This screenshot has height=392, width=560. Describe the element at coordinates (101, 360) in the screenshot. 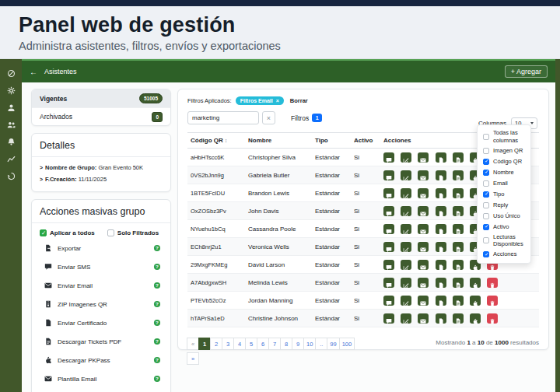

I see `bulk-action-item: Descargar PKPass ?` at that location.